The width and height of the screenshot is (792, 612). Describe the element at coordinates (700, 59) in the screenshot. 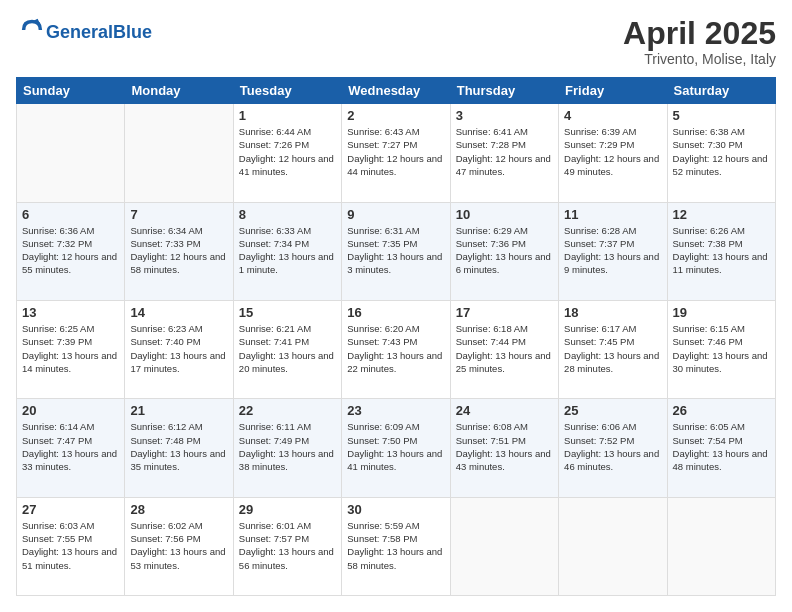

I see `calendar-subtitle: Trivento, Molise, Italy` at that location.